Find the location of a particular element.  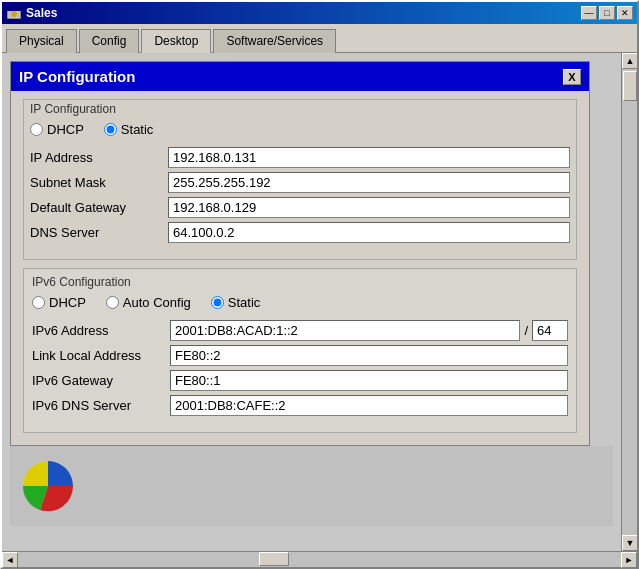

dns-server-input is located at coordinates (369, 232).